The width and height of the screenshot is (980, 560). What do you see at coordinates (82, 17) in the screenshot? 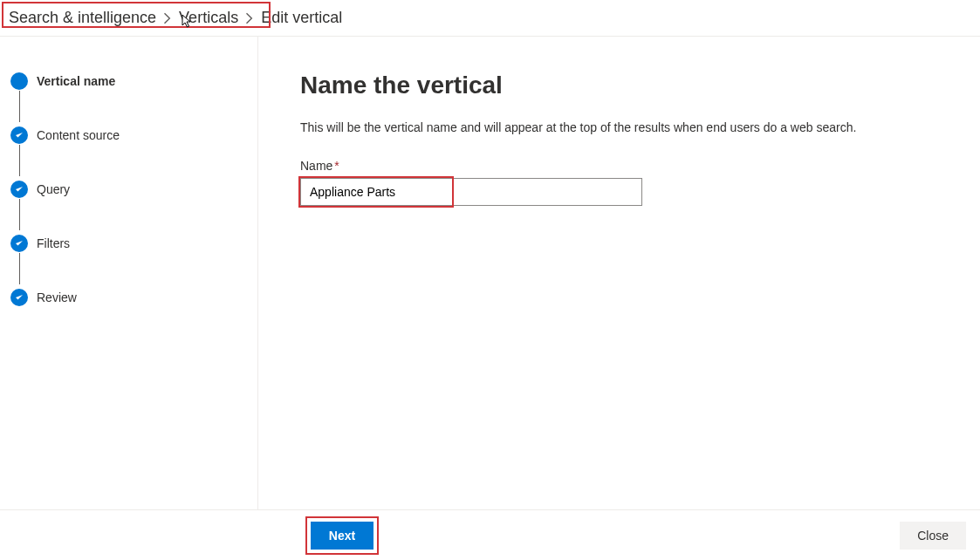
I see `breadcrumb-item-search-intelligence: Search & intelligence` at bounding box center [82, 17].